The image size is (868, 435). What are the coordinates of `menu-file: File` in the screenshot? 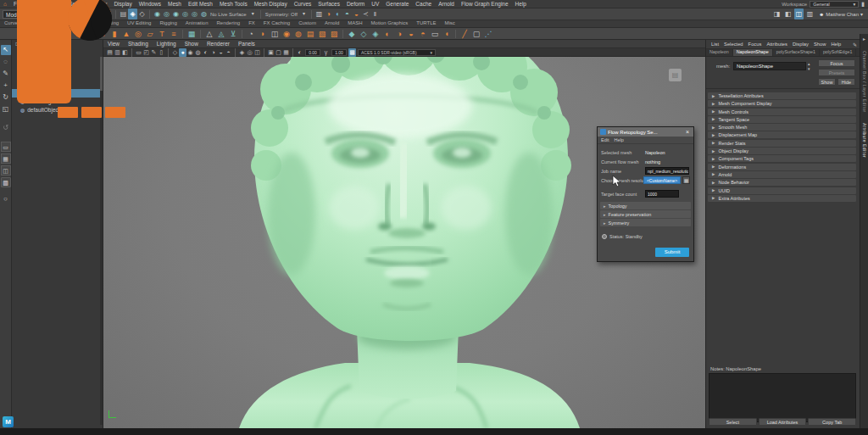 It's located at (18, 4).